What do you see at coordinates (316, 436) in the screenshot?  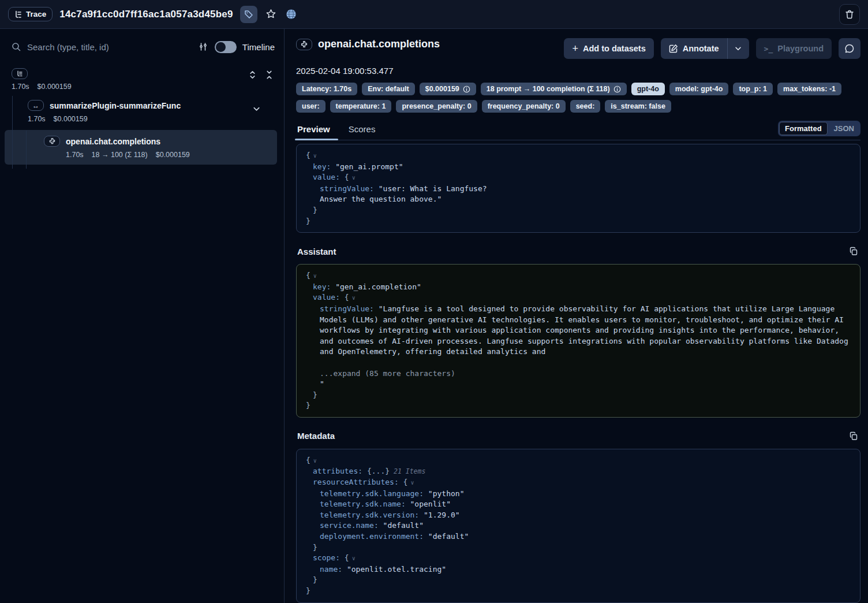 I see `section-title: Metadata` at bounding box center [316, 436].